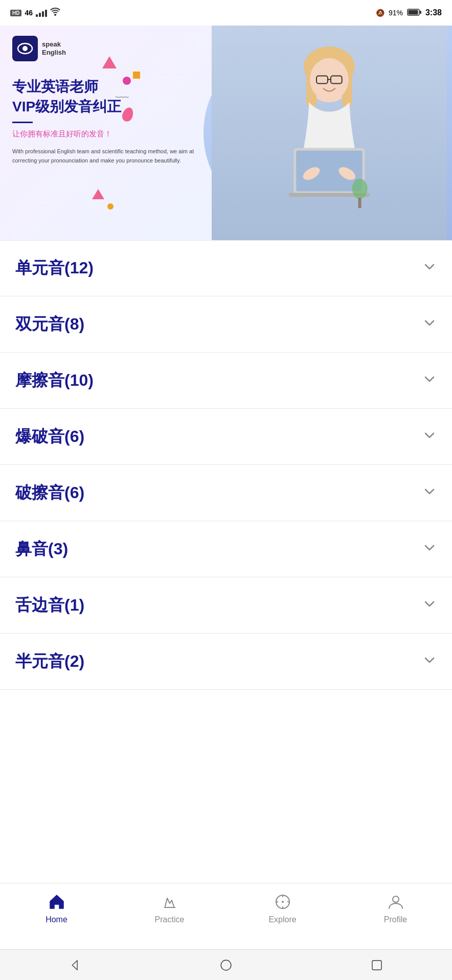  What do you see at coordinates (46, 13) in the screenshot?
I see `bar4` at bounding box center [46, 13].